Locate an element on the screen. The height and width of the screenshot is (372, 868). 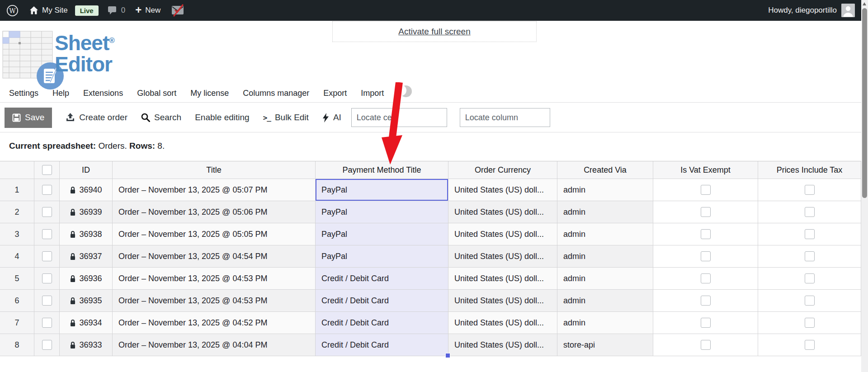
menu-item-settings: Settings is located at coordinates (24, 93).